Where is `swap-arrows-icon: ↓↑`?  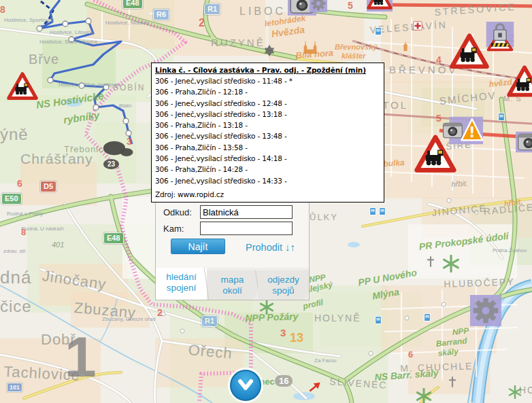 swap-arrows-icon: ↓↑ is located at coordinates (290, 247).